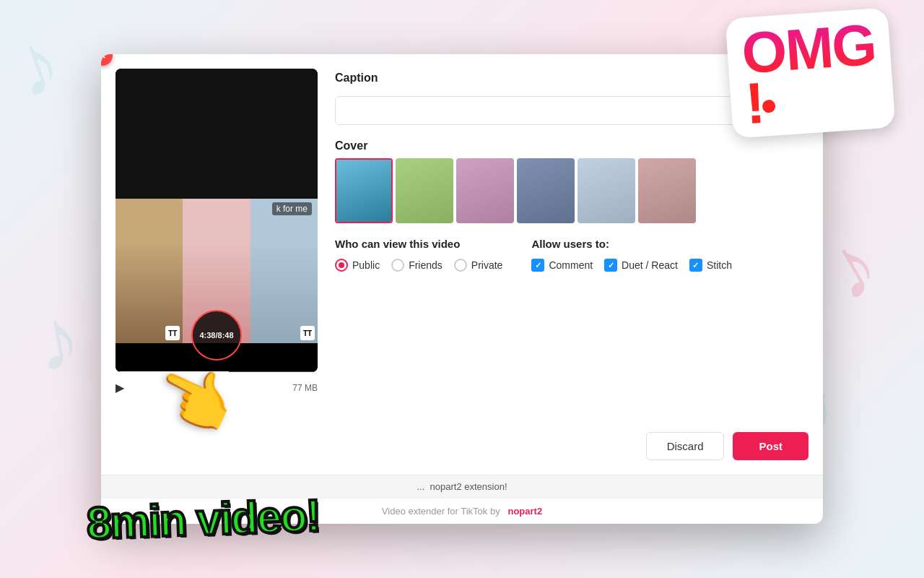  What do you see at coordinates (810, 72) in the screenshot?
I see `omg-sticker: OMG !` at bounding box center [810, 72].